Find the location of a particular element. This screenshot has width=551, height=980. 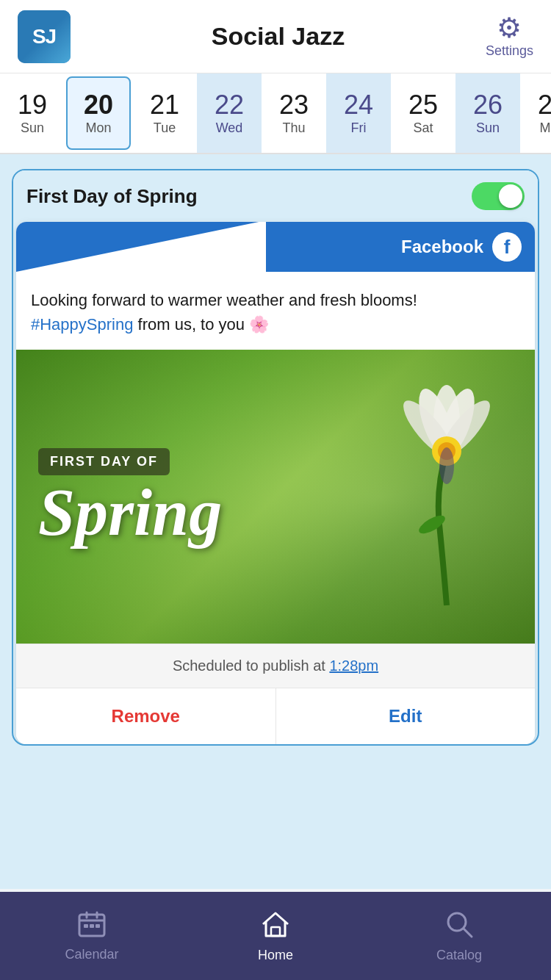

nav-catalog: Catalog is located at coordinates (459, 936).